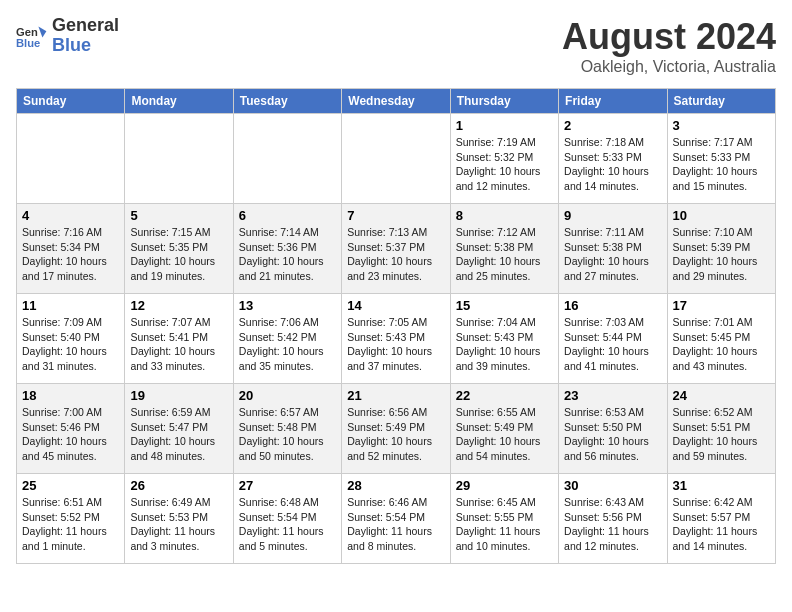 The height and width of the screenshot is (612, 792). What do you see at coordinates (504, 159) in the screenshot?
I see `calendar-cell: 1Sunrise: 7:19 AM Sunset: 5:32 PM Daylig…` at bounding box center [504, 159].